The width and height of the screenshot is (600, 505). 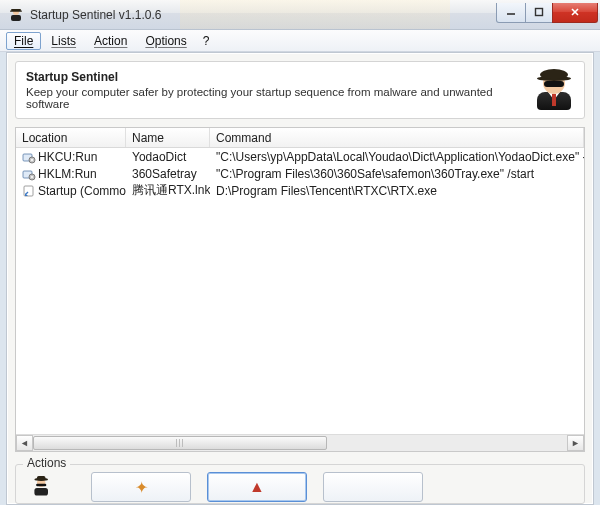 I want to click on cell-command: "C:\Users\yp\AppData\Local\Youdao\Dict\A…, so click(x=397, y=157).